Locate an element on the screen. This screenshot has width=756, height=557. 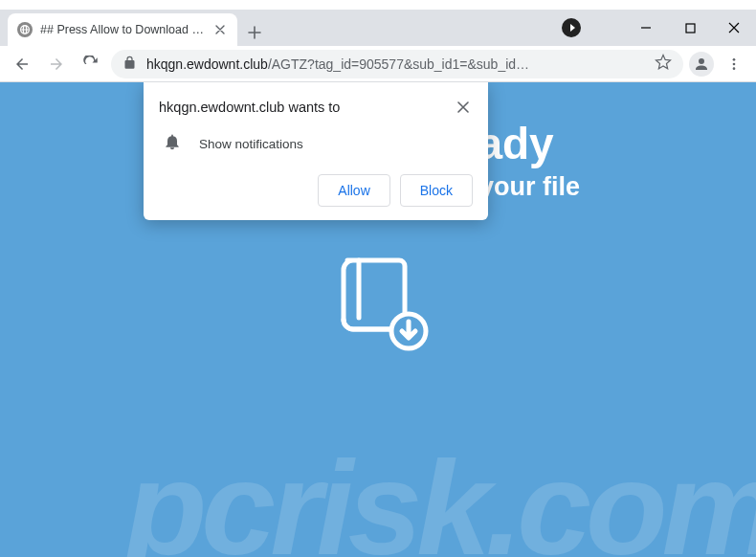
browser-toolbar: hkqgn.ewdownt.club/AGTZ?tag_id=905577&su… is located at coordinates (378, 64).